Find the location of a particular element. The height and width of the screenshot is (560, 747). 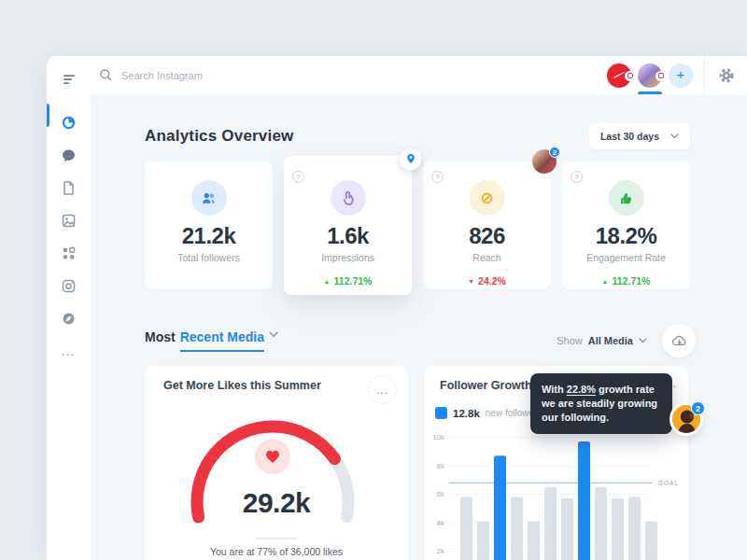

svg-text: 10k is located at coordinates (439, 437).